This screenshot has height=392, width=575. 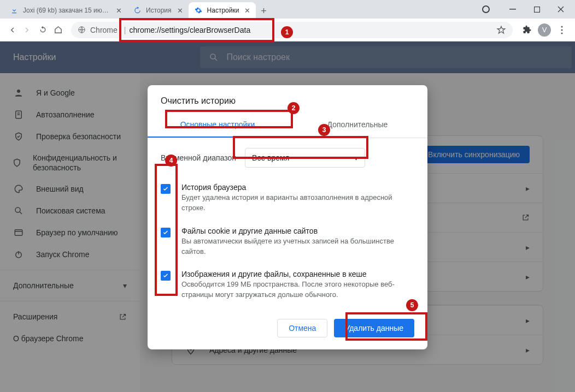 I want to click on back-button, so click(x=12, y=30).